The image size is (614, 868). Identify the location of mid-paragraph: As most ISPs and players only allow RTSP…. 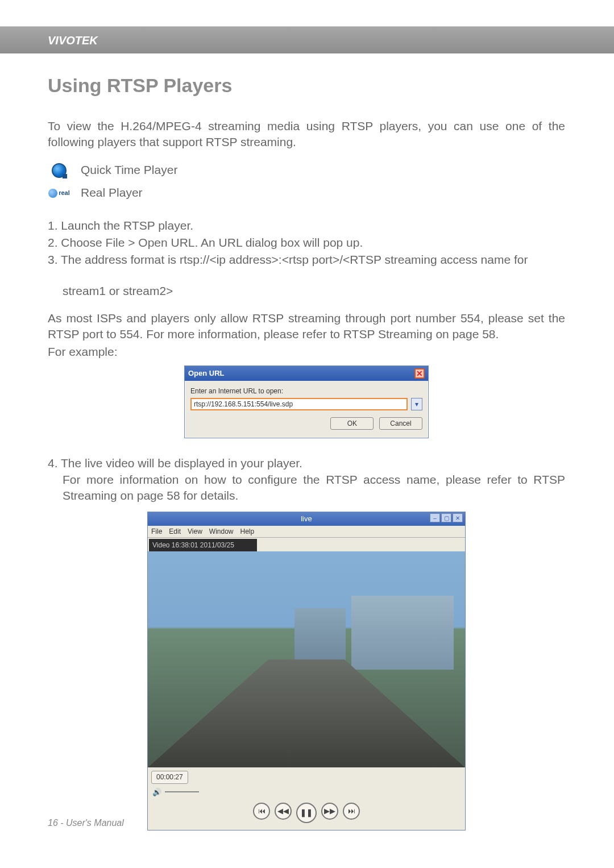
(306, 326).